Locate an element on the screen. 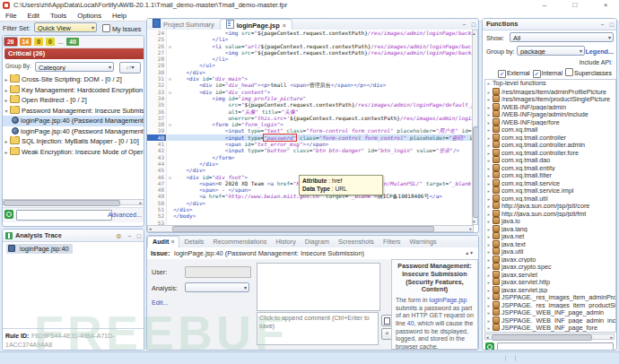  fn-group-by-dropdown: package ▾ is located at coordinates (551, 50).